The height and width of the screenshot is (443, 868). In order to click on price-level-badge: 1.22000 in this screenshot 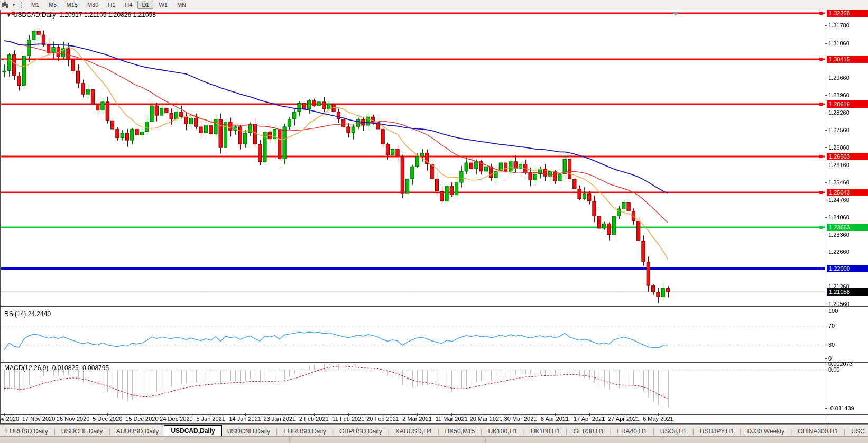, I will do `click(847, 269)`.